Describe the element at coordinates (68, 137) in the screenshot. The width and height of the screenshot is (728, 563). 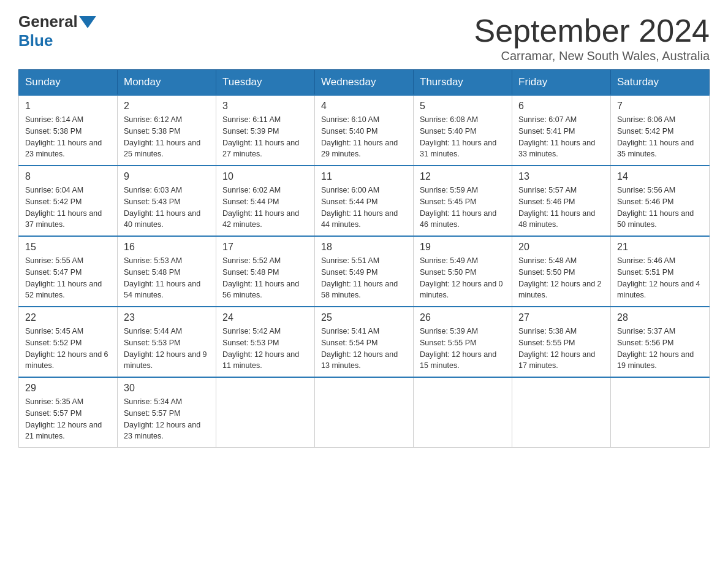
I see `day-info: Sunrise: 6:14 AMSunset: 5:38 PMDaylight:…` at that location.